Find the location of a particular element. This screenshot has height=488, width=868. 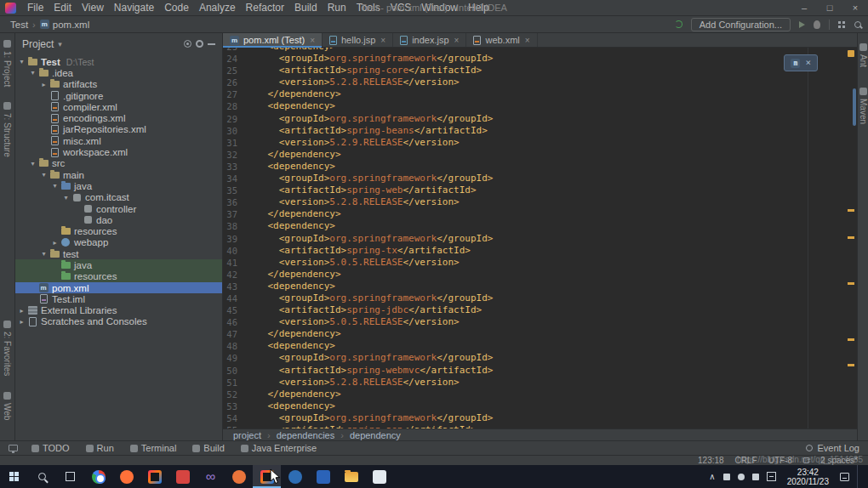

nav-project: Test is located at coordinates (19, 25).